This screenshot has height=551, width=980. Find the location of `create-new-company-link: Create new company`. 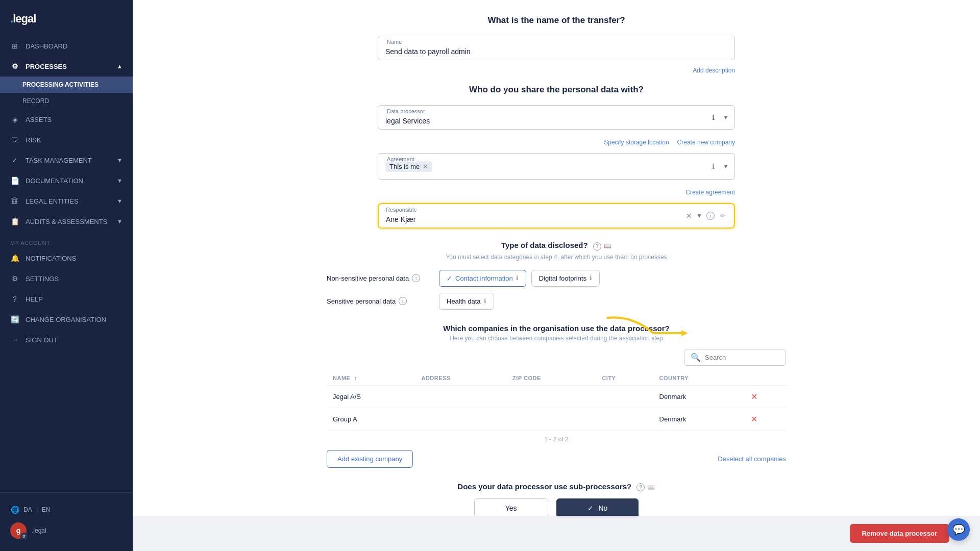

create-new-company-link: Create new company is located at coordinates (706, 142).